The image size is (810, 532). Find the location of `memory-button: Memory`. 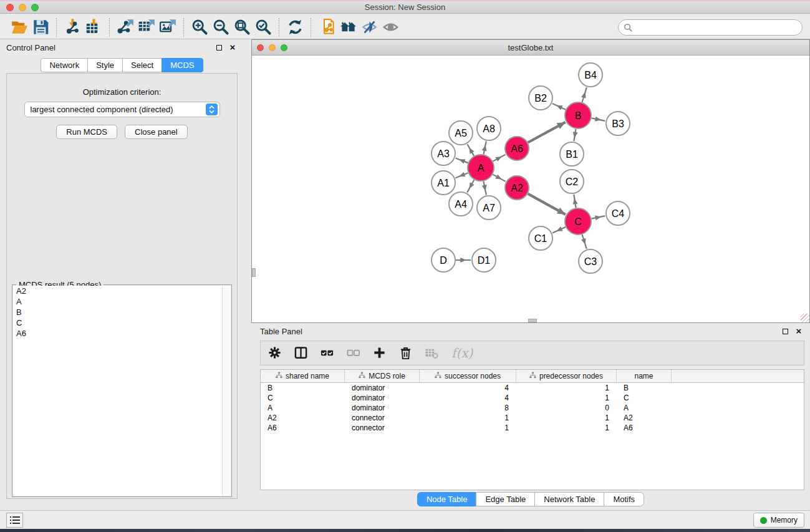

memory-button: Memory is located at coordinates (779, 520).